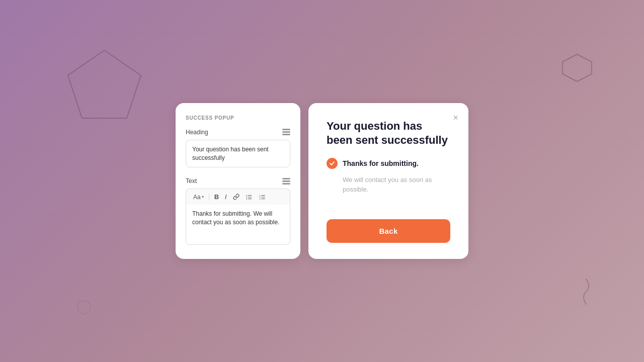 This screenshot has height=362, width=644. What do you see at coordinates (238, 118) in the screenshot?
I see `editor-panel-label: SUCCESS POPUP` at bounding box center [238, 118].